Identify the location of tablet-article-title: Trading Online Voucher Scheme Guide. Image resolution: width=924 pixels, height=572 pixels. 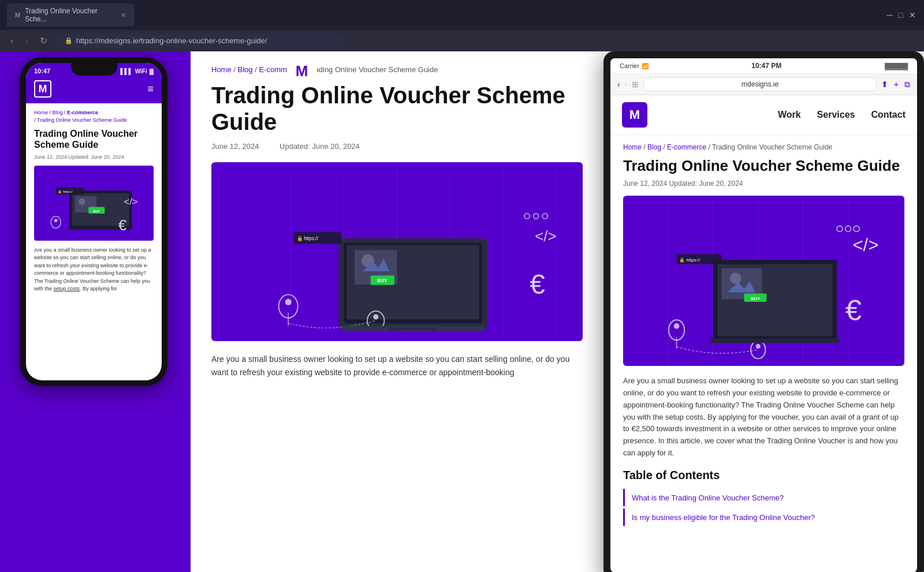
(763, 166).